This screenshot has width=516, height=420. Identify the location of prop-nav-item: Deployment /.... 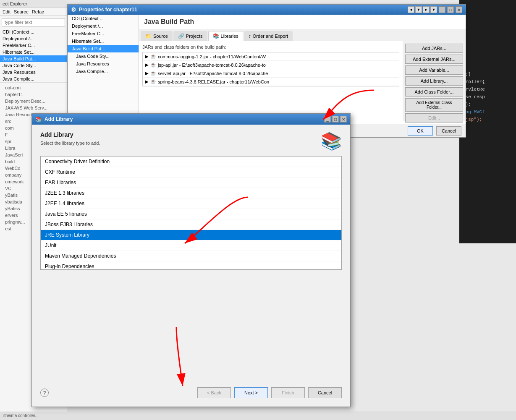
(103, 26).